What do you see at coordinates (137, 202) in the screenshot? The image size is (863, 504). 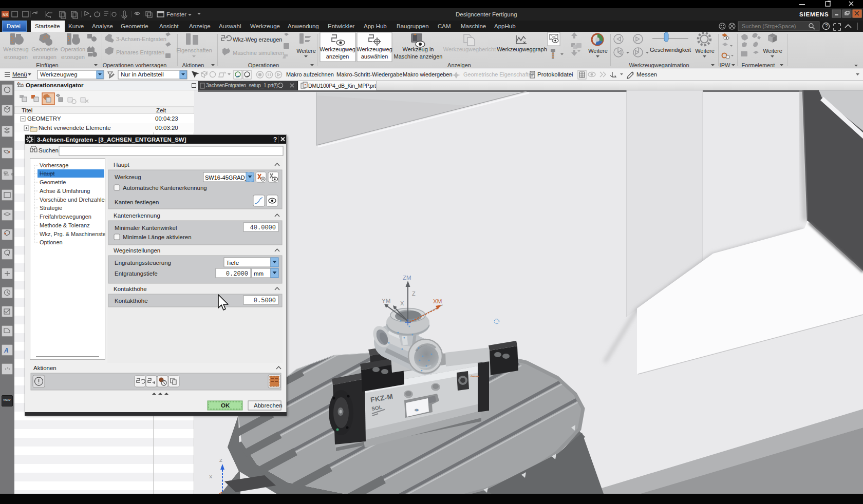 I see `svg-text: Kanten festlegen` at bounding box center [137, 202].